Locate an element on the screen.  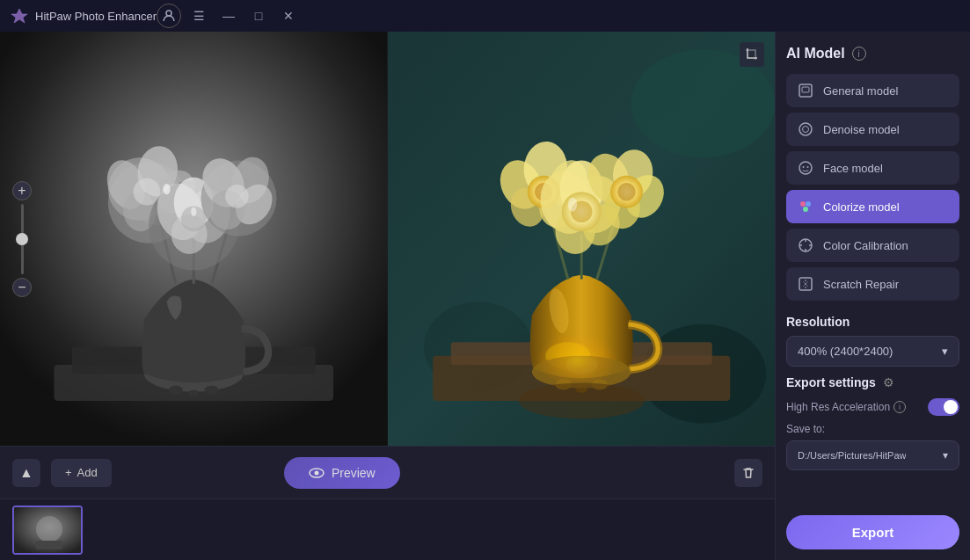
add-icon: + is located at coordinates (69, 473).